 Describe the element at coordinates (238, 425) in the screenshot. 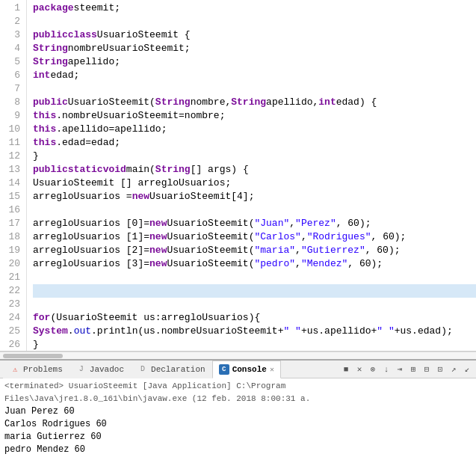

I see `console-output-line: Carlos Rodrigues 60` at that location.